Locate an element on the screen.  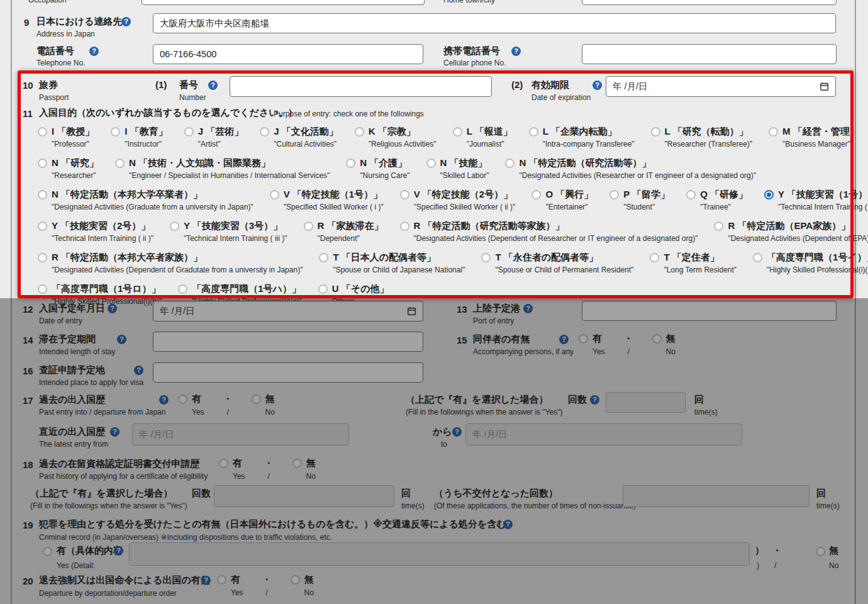
purpose-option: T 「定住者」"Long Term Resident" is located at coordinates (693, 263).